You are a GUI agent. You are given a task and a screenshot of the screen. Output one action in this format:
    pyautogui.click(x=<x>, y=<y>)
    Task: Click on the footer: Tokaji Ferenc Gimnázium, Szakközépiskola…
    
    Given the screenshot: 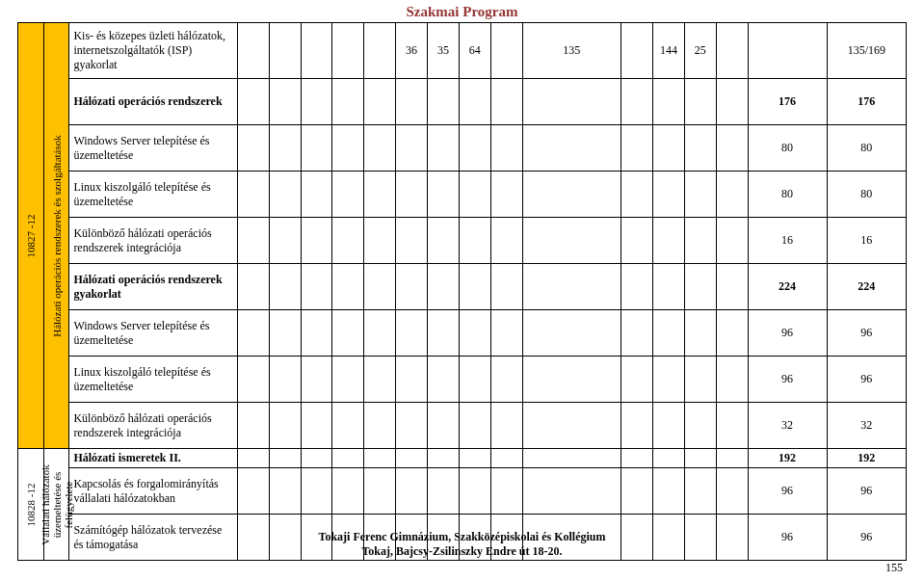 What is the action you would take?
    pyautogui.click(x=462, y=545)
    